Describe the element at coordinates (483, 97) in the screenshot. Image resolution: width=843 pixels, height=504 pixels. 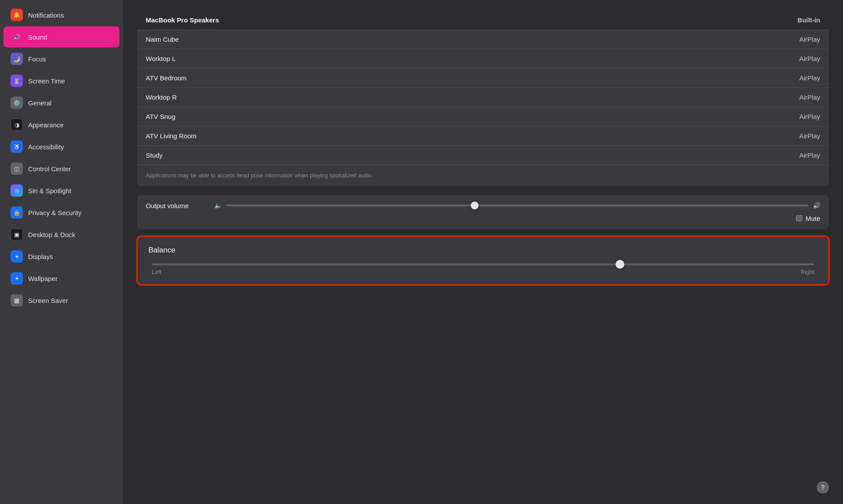
I see `table-row: Worktop RAirPlay` at that location.